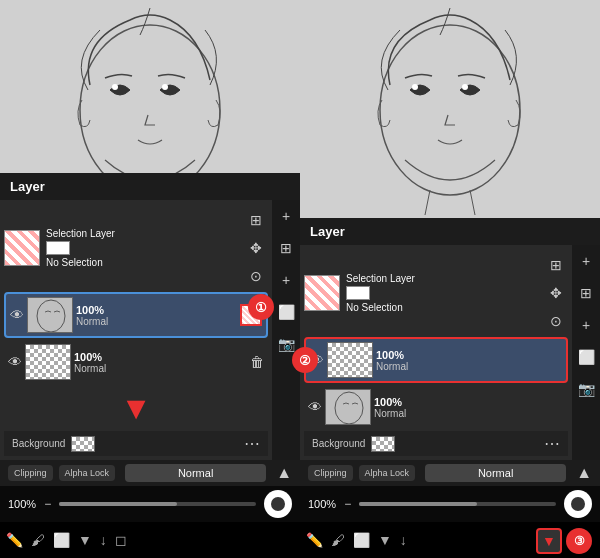 This screenshot has width=600, height=558. I want to click on right-camera: 📷, so click(586, 389).